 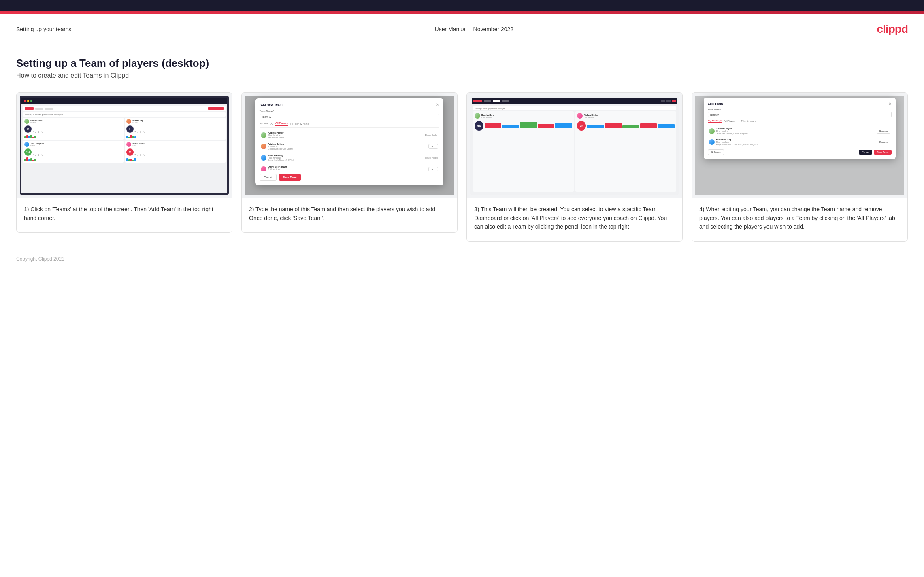 I want to click on pdc-top-2: Richard Butler Plus Handicap, so click(x=626, y=116).